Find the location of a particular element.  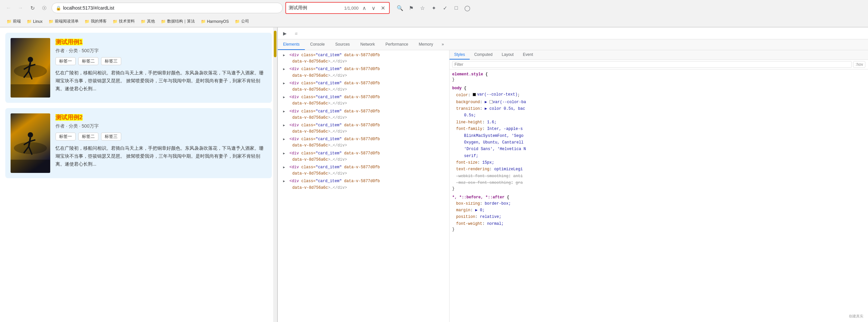

find-next-button: ∨ is located at coordinates (373, 8).